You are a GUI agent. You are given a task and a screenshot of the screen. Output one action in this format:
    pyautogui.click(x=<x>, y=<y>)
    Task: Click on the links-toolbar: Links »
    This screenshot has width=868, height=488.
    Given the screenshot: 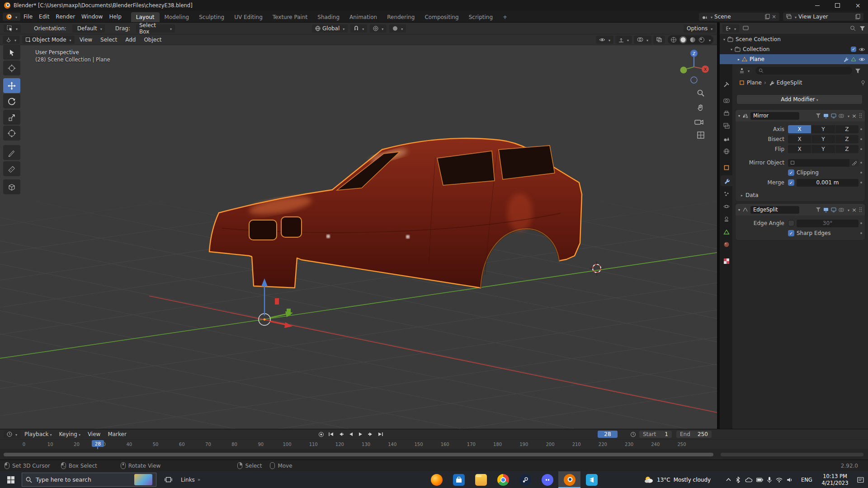 What is the action you would take?
    pyautogui.click(x=191, y=480)
    